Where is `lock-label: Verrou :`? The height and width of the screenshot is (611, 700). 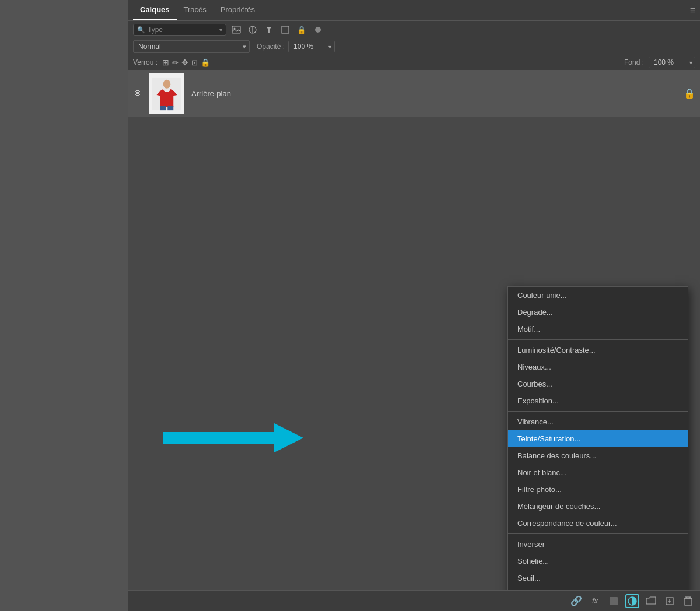 lock-label: Verrou : is located at coordinates (145, 62).